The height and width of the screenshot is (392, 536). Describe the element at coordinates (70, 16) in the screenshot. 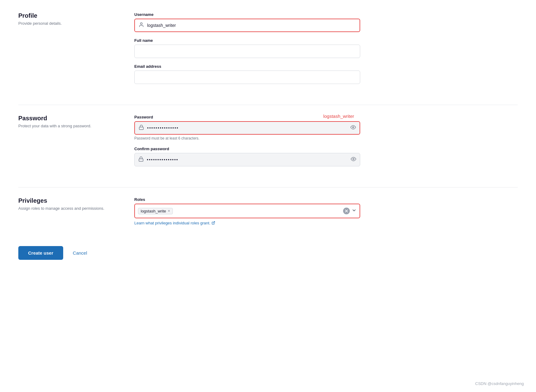

I see `profile-title: Profile` at that location.